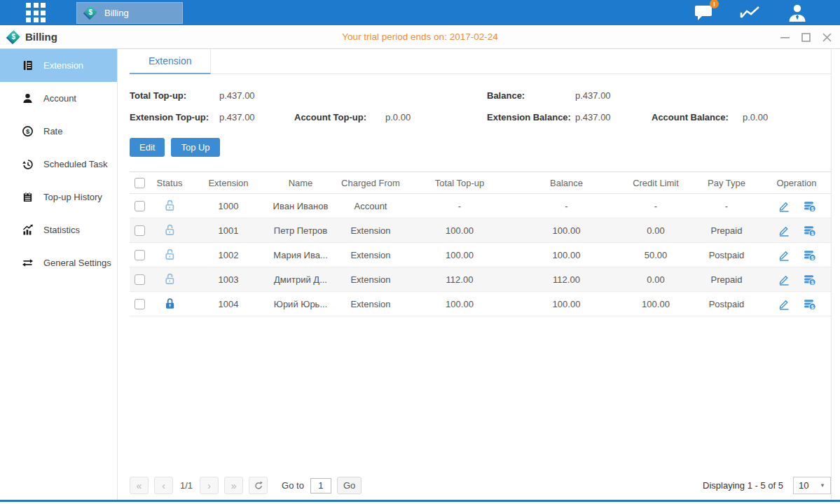 The height and width of the screenshot is (504, 840). Describe the element at coordinates (59, 230) in the screenshot. I see `sidebar-item-statistics: Statistics` at that location.